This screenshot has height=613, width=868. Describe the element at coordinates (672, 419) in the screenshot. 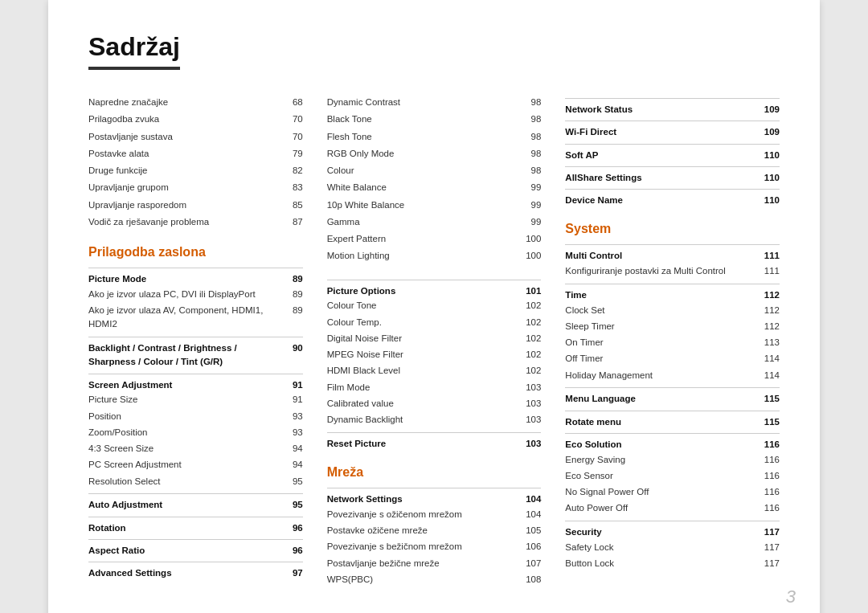

I see `divider-entry: Rotate menu115` at that location.